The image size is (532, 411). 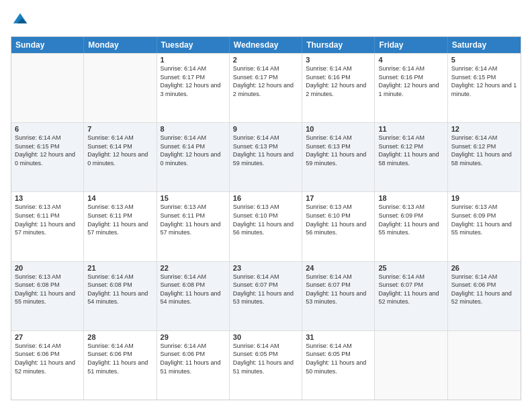 What do you see at coordinates (48, 157) in the screenshot?
I see `calendar-cell: 6Sunrise: 6:14 AM Sunset: 6:15 PM Daylig…` at bounding box center [48, 157].